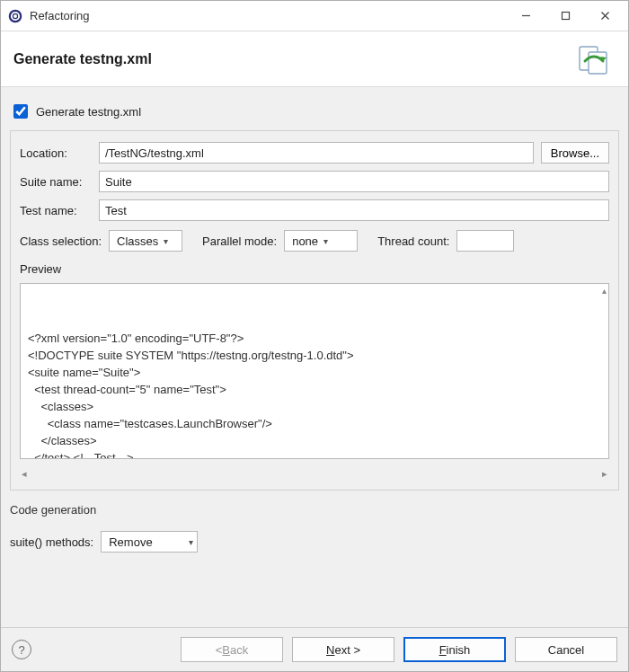 Image resolution: width=629 pixels, height=672 pixels. What do you see at coordinates (314, 113) in the screenshot?
I see `generate-checkbox-row: Generate testng.xml` at bounding box center [314, 113].